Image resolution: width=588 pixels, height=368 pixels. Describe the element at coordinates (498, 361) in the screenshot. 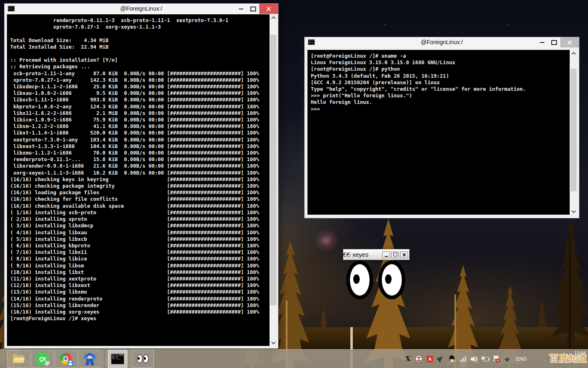

I see `error-badge: ✕` at that location.